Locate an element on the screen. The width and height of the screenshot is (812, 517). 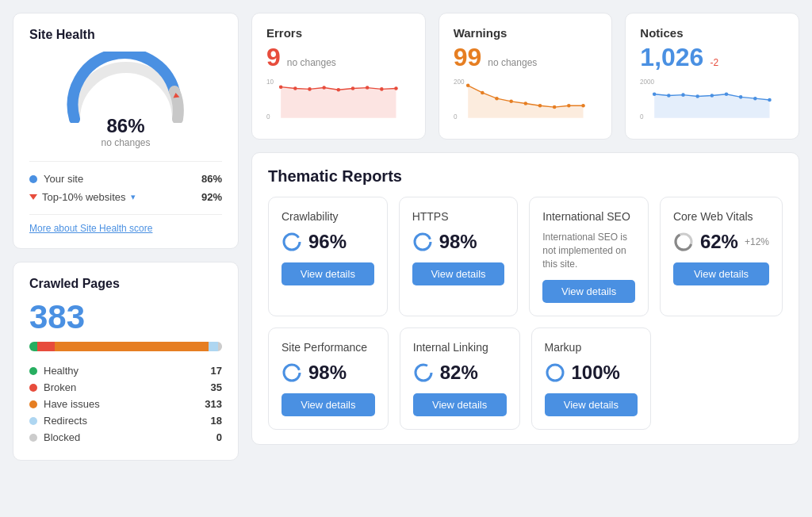
site-health-title: Site Health is located at coordinates (125, 35).